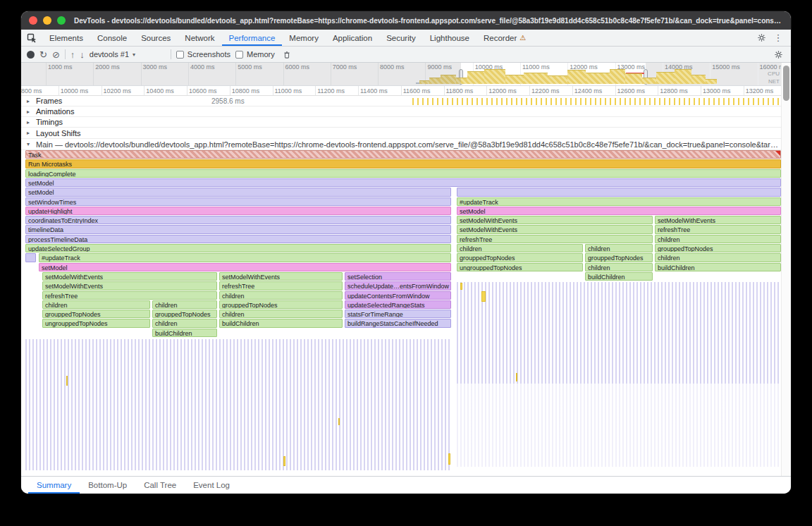 Image resolution: width=812 pixels, height=526 pixels. What do you see at coordinates (241, 74) in the screenshot?
I see `overview-dim-left` at bounding box center [241, 74].